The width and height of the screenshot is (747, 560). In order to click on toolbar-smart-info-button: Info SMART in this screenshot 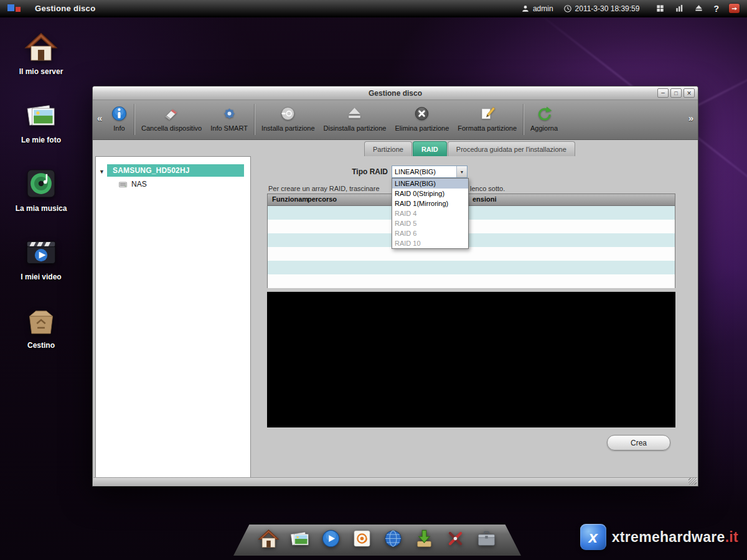, I will do `click(229, 118)`.